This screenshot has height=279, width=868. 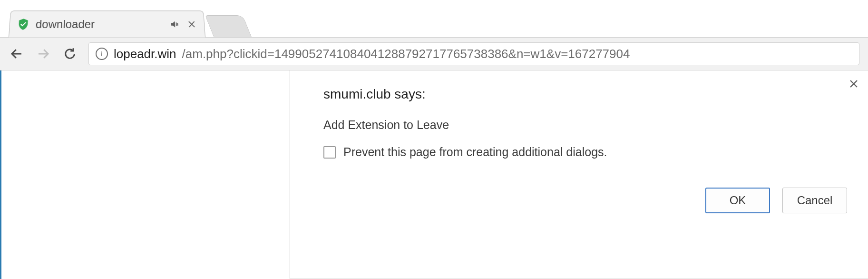 What do you see at coordinates (585, 200) in the screenshot?
I see `dialog-buttons: OK Cancel` at bounding box center [585, 200].